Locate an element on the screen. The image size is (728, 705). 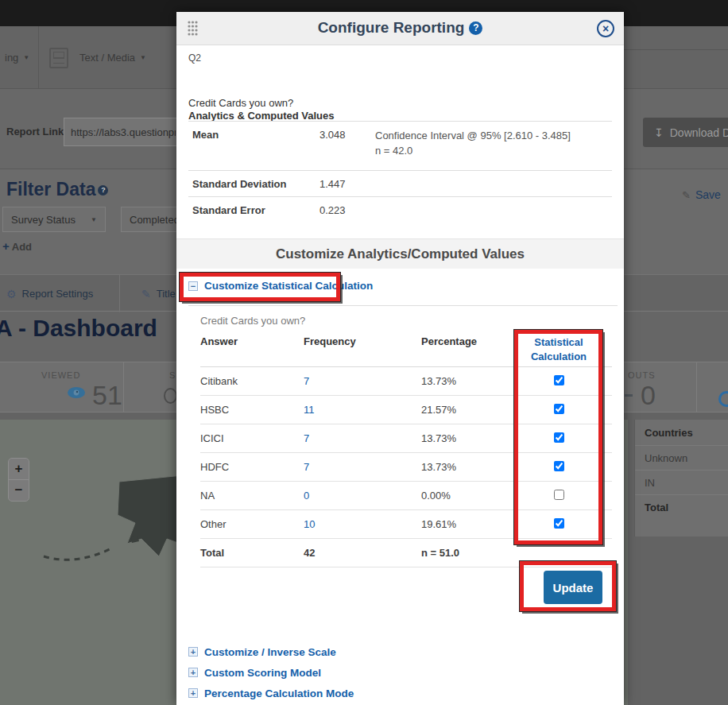
text-media-icon is located at coordinates (59, 58).